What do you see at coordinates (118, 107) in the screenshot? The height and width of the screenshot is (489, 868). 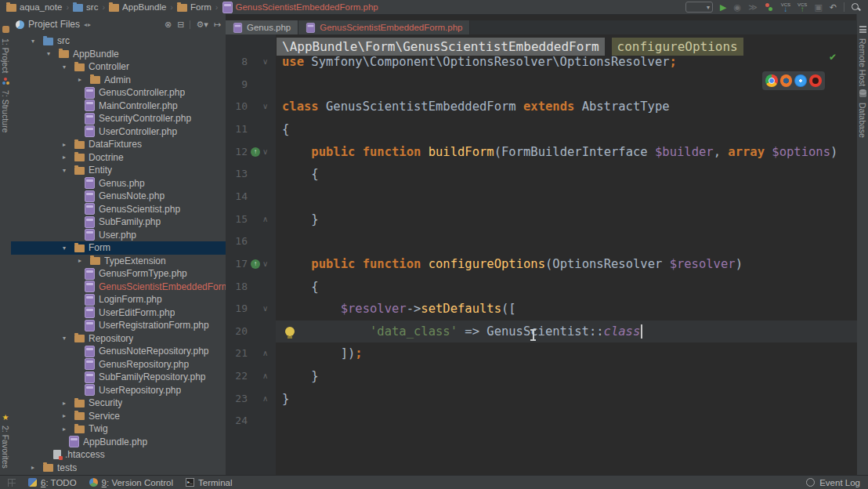 I see `tree-item-maincontroller.php: MainController.php` at bounding box center [118, 107].